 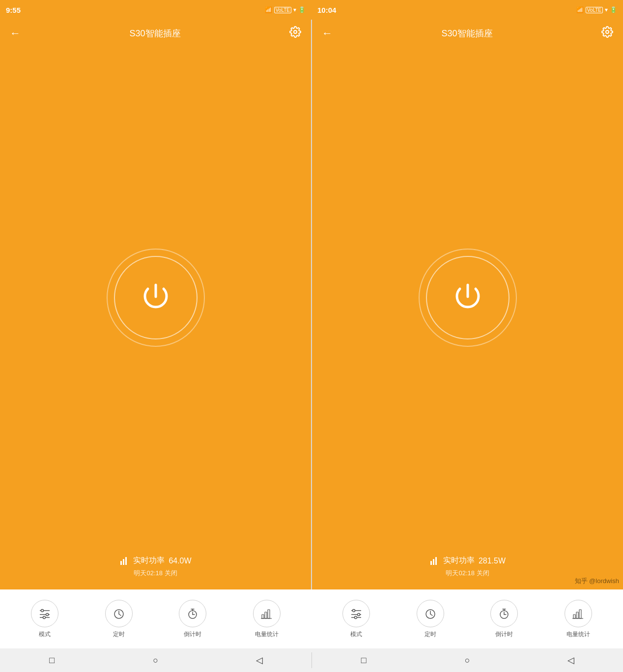 What do you see at coordinates (595, 10) in the screenshot?
I see `volte-badge-r: VoLTE` at bounding box center [595, 10].